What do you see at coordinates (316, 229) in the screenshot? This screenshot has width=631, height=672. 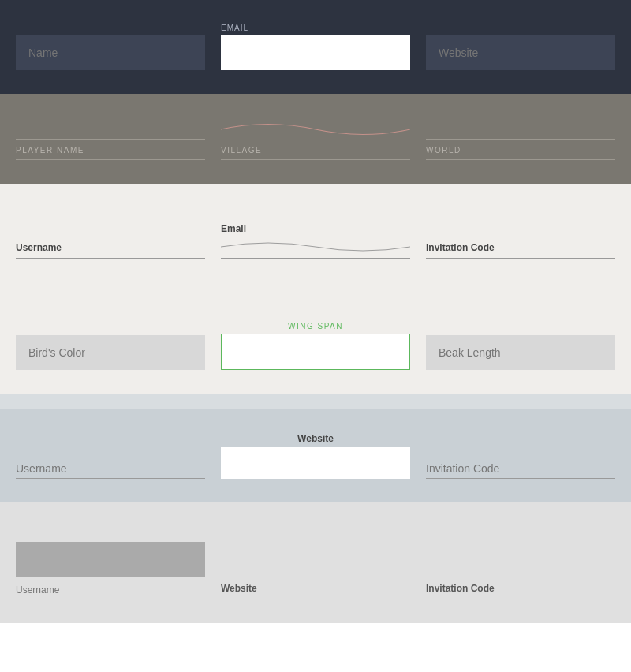 I see `email2-label: Email` at bounding box center [316, 229].